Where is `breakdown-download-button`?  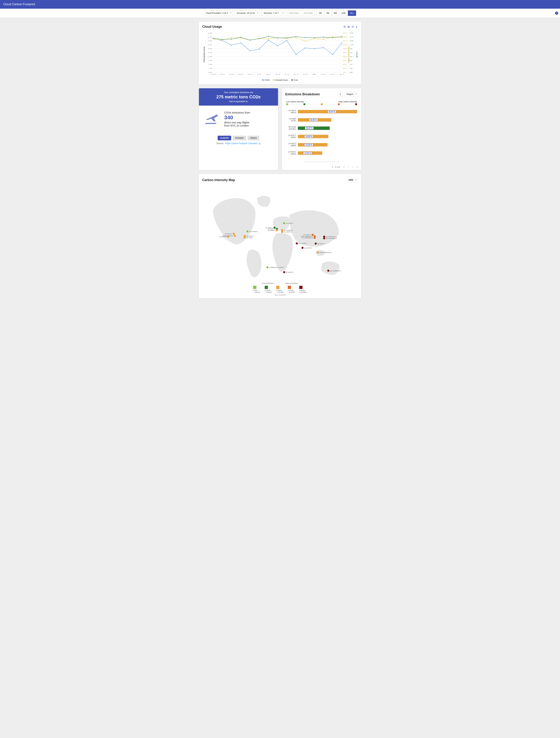
breakdown-download-button is located at coordinates (340, 94).